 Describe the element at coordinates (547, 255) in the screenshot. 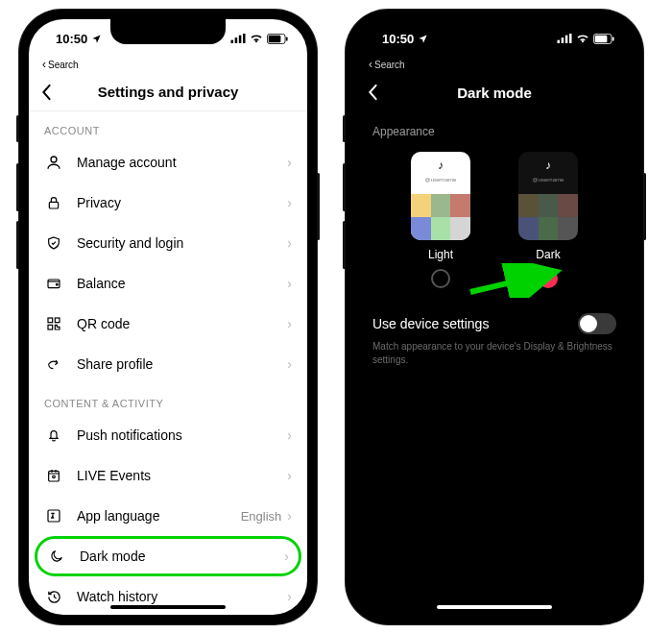

I see `theme-label-dark: Dark` at that location.